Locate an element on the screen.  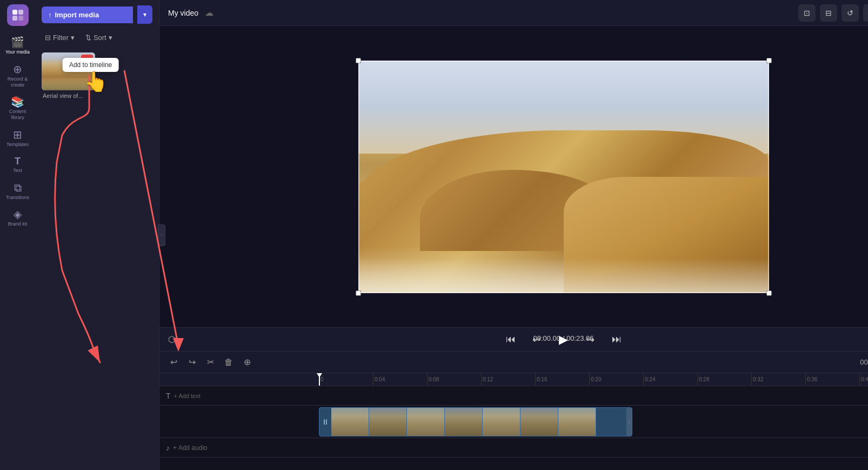
ruler-mark-12: 0:12 is located at coordinates (508, 380).